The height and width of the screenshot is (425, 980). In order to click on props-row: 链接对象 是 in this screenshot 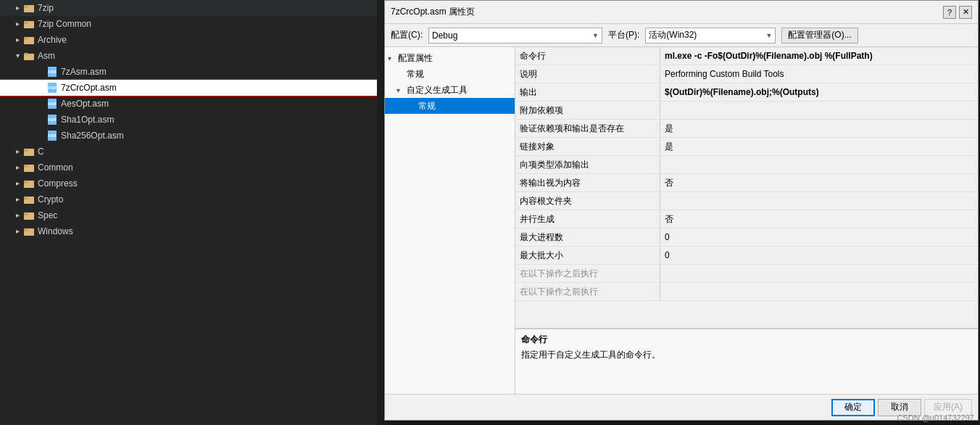, I will do `click(747, 147)`.